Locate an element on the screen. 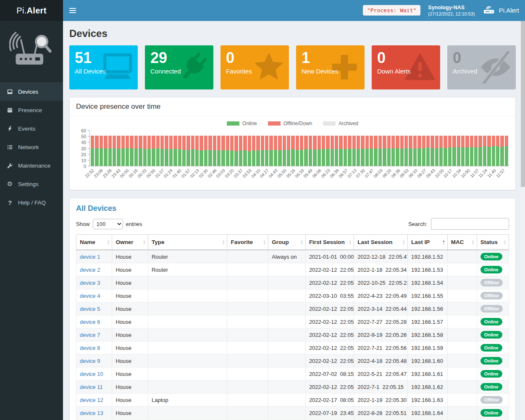 Image resolution: width=525 pixels, height=420 pixels. legend-online: Online is located at coordinates (242, 123).